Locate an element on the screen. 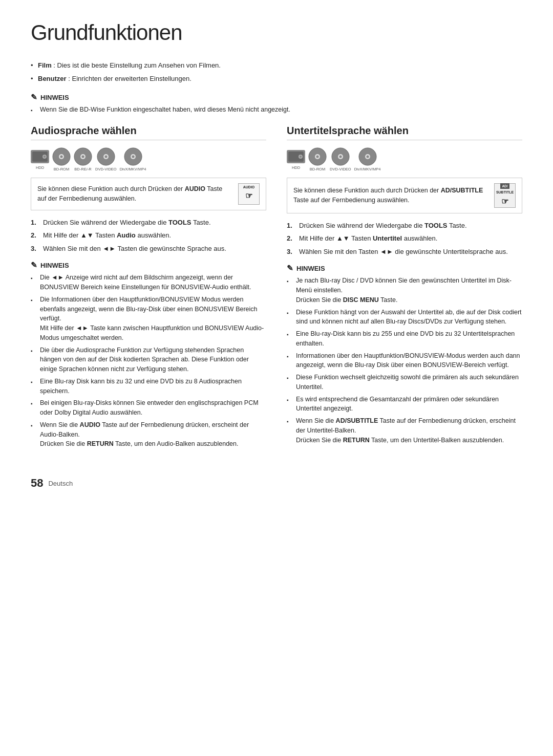 Image resolution: width=553 pixels, height=756 pixels. pencil-icon-subtitle: ✎ is located at coordinates (290, 268).